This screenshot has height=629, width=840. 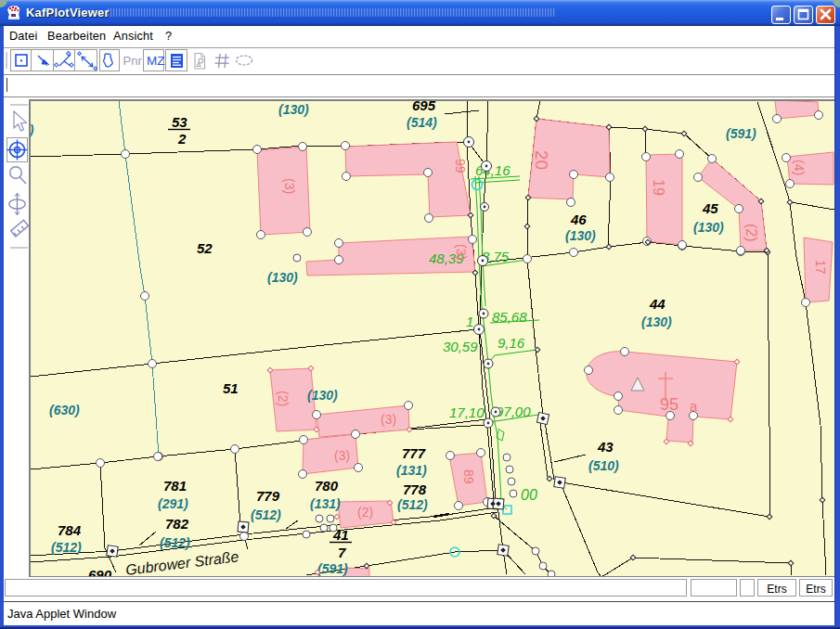 What do you see at coordinates (799, 167) in the screenshot?
I see `svg-text: (4)` at bounding box center [799, 167].